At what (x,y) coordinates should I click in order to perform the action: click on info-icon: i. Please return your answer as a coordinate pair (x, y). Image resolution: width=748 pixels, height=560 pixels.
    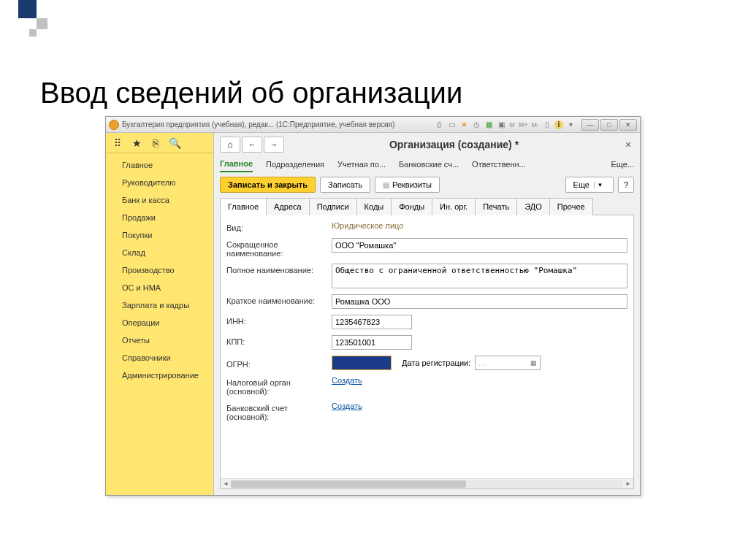
    Looking at the image, I should click on (559, 125).